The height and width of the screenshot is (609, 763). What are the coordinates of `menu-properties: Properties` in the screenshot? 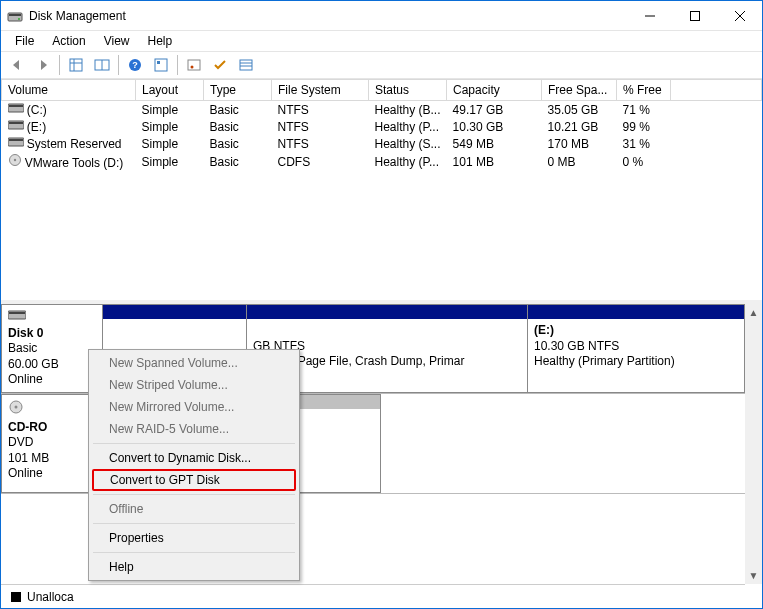 It's located at (194, 538).